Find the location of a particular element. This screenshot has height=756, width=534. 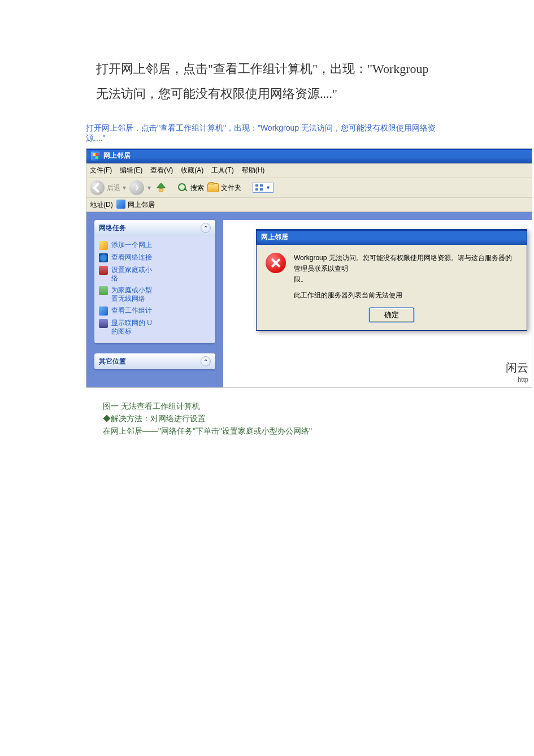

watermark: 闲云 http is located at coordinates (517, 372).